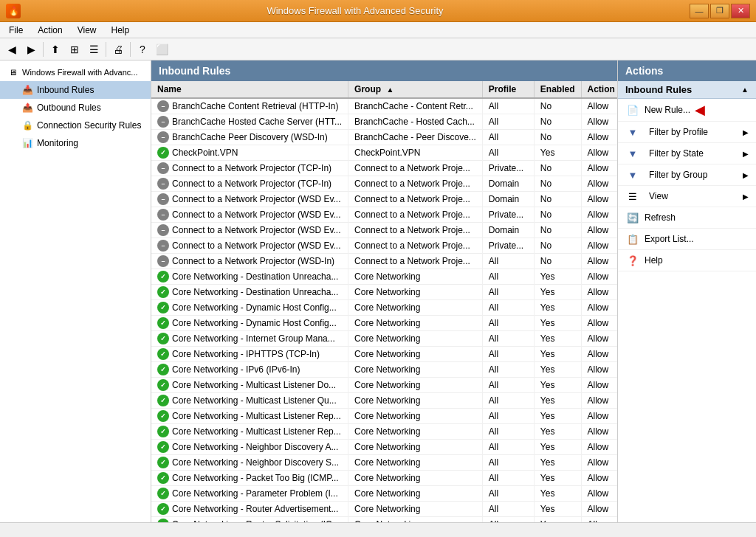  Describe the element at coordinates (687, 196) in the screenshot. I see `action-view: ☰ View ▶` at that location.